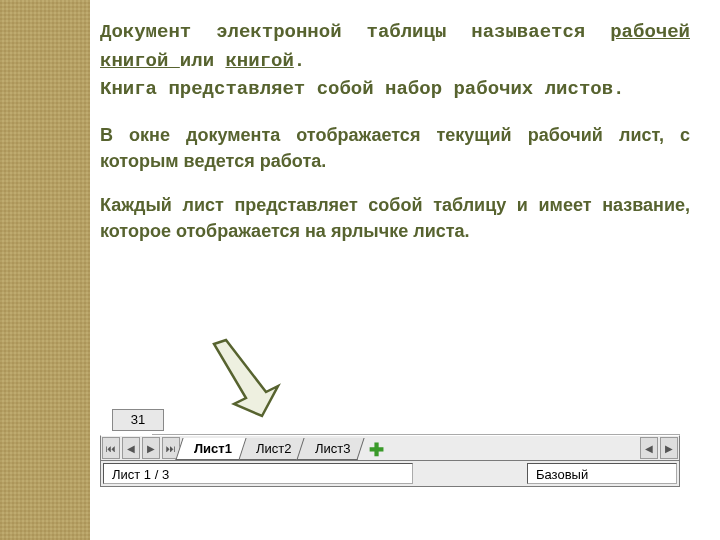  What do you see at coordinates (259, 61) in the screenshot?
I see `underline-term-2: книгой` at bounding box center [259, 61].